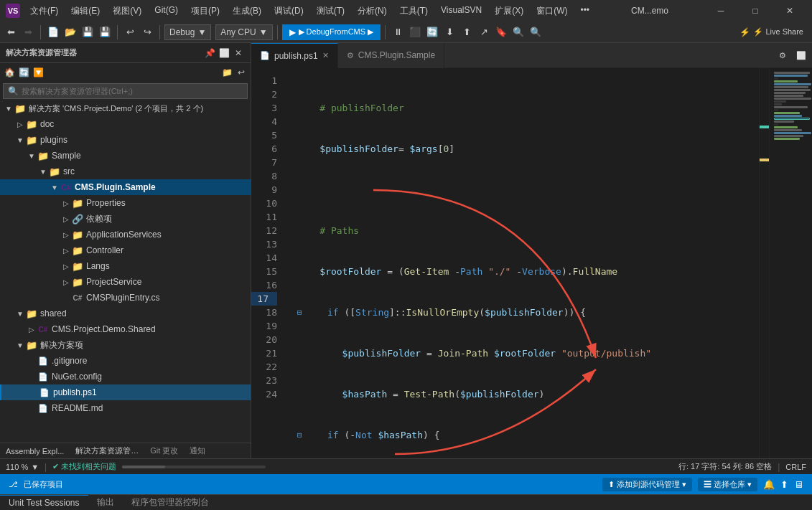 This screenshot has height=510, width=812. What do you see at coordinates (391, 56) in the screenshot?
I see `tab-cms-plugin-sample: ⚙ CMS.Plugin.Sample` at bounding box center [391, 56].